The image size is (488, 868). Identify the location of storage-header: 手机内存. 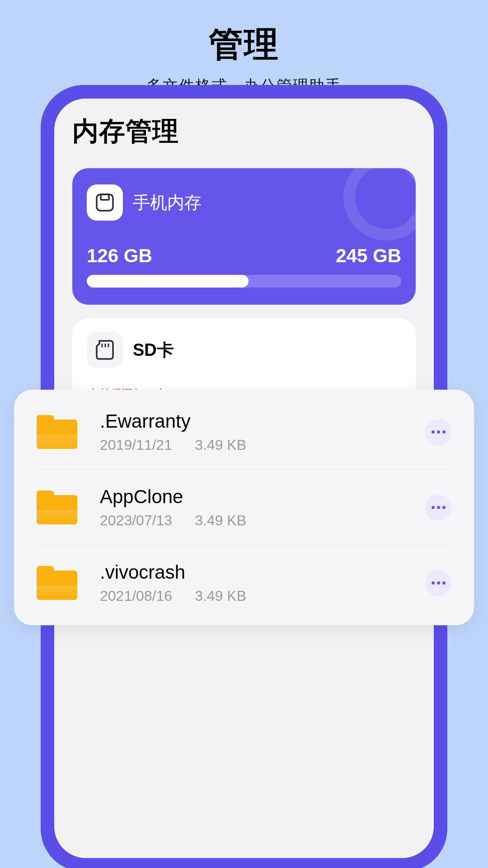
(244, 203).